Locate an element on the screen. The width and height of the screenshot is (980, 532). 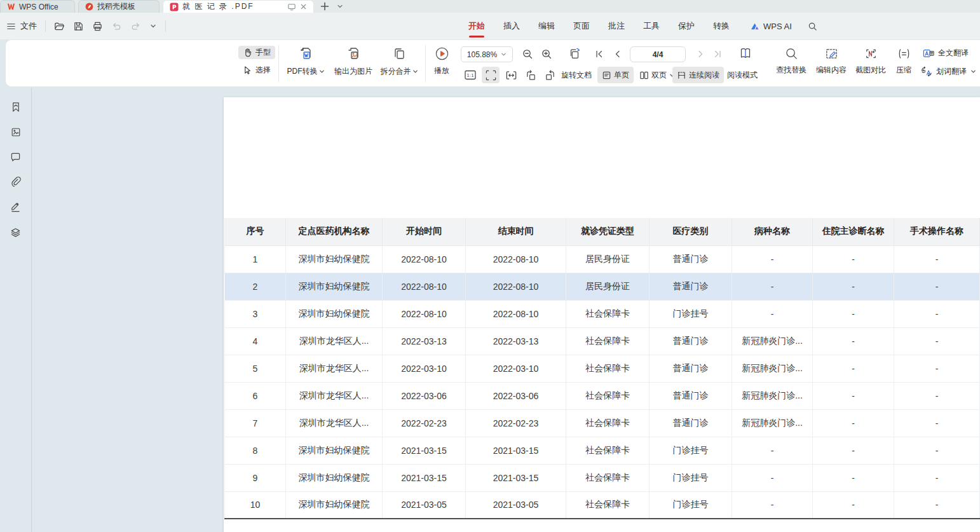
actual-size-button: 1:1 is located at coordinates (470, 75).